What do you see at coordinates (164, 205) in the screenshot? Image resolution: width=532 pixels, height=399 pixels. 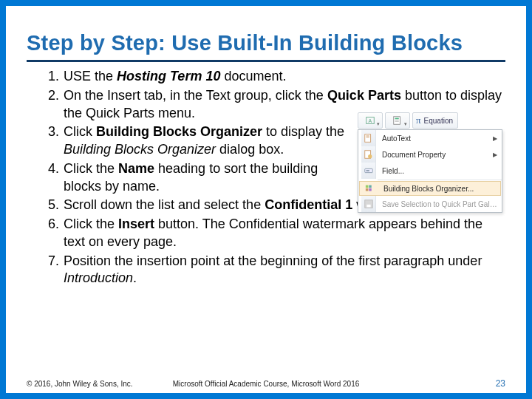 I see `step-text: Scroll down the list and select the` at bounding box center [164, 205].